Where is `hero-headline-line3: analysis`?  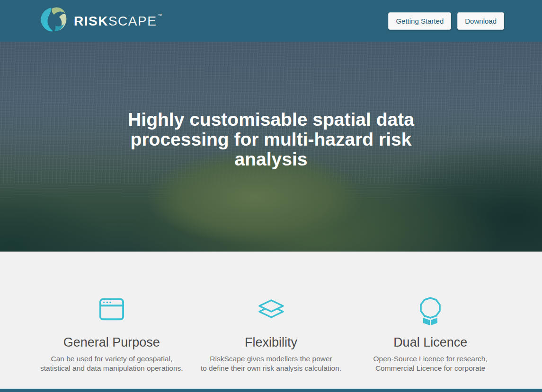
hero-headline-line3: analysis is located at coordinates (271, 159).